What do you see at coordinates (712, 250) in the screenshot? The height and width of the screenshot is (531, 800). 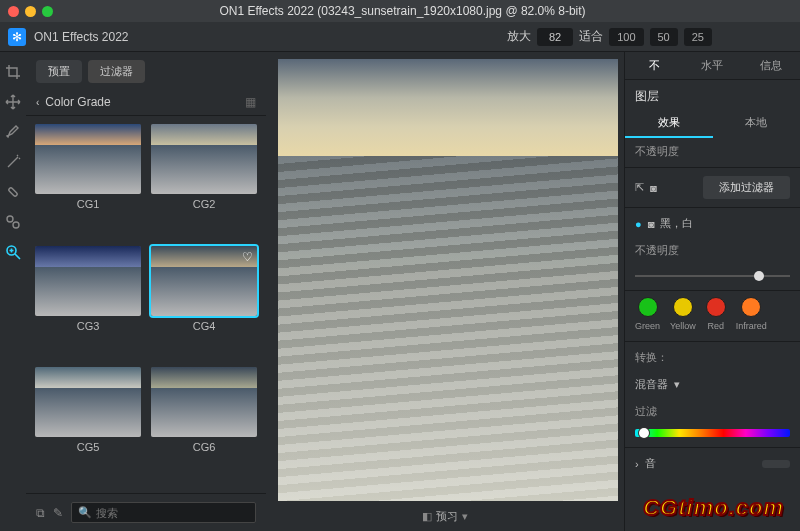 I see `opacity2-label: 不透明度` at bounding box center [712, 250].